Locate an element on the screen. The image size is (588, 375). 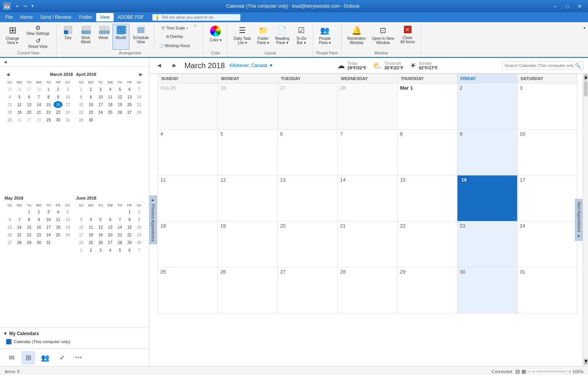
undo-btn: ↩ is located at coordinates (17, 6).